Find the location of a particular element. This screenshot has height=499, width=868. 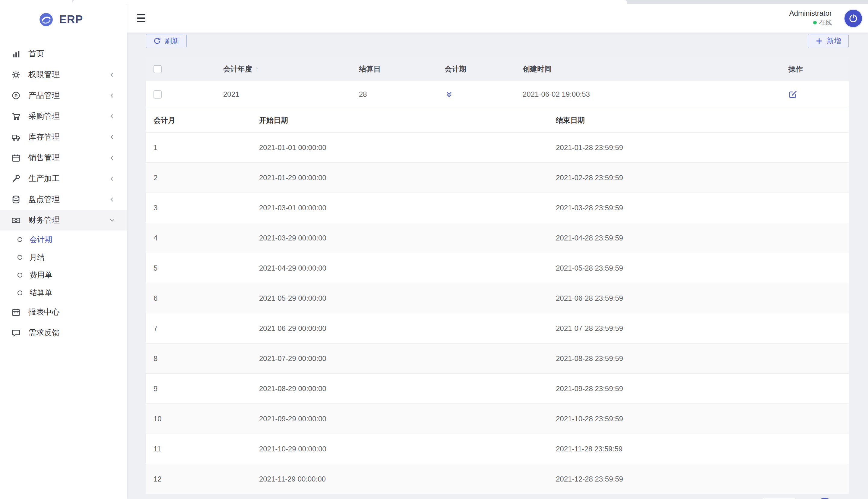

plus-icon is located at coordinates (819, 41).